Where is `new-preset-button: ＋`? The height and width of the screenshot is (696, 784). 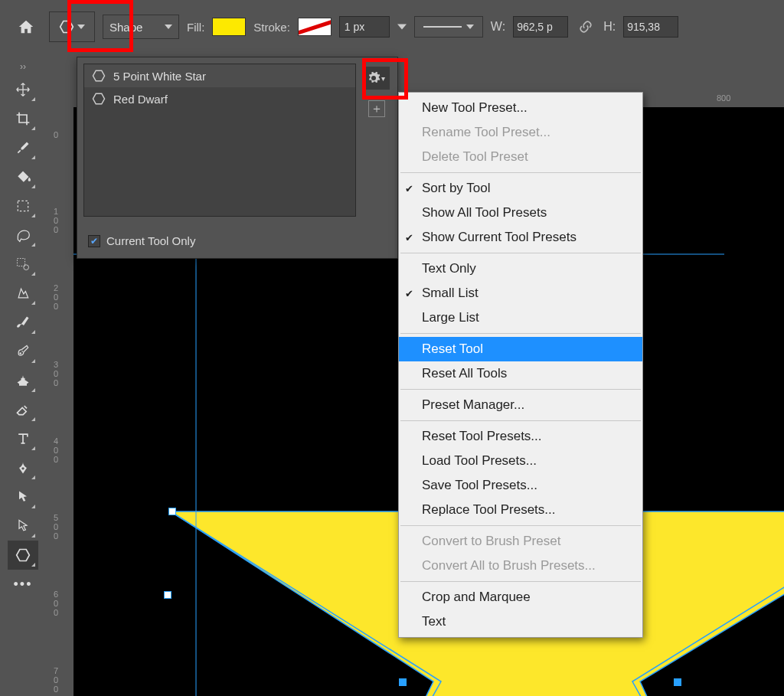 new-preset-button: ＋ is located at coordinates (377, 109).